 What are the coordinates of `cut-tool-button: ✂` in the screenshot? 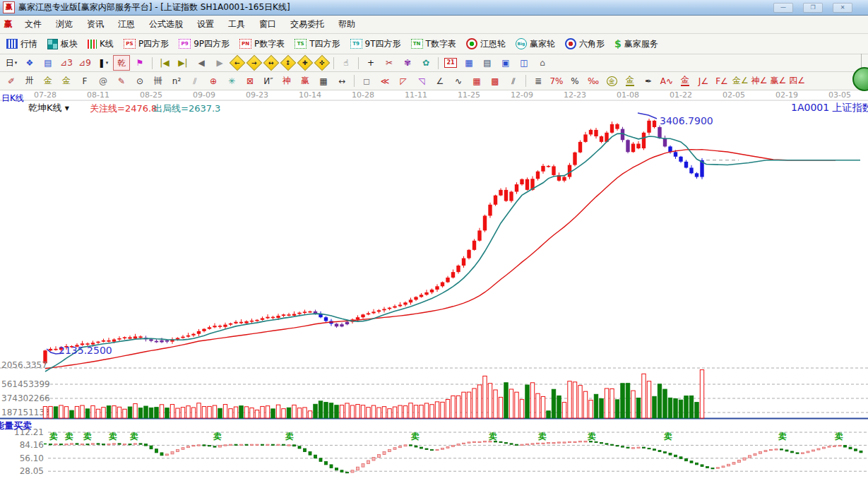 It's located at (389, 63).